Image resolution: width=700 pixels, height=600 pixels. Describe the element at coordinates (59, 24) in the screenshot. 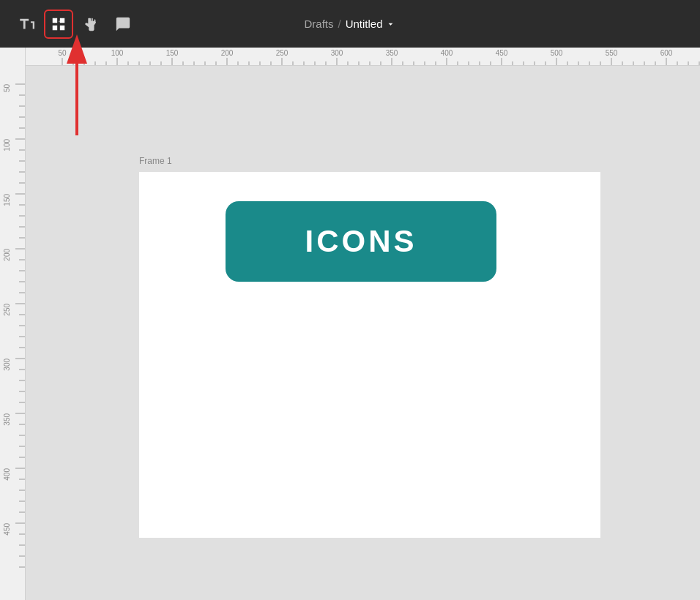

I see `components-icon` at that location.